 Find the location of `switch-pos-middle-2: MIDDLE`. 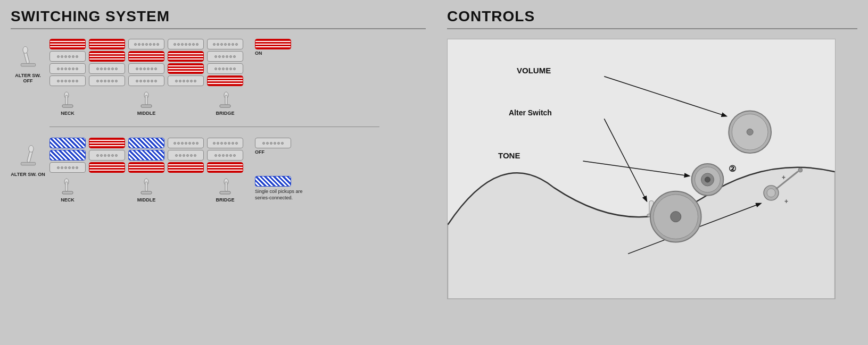

switch-pos-middle-2: MIDDLE is located at coordinates (146, 190).